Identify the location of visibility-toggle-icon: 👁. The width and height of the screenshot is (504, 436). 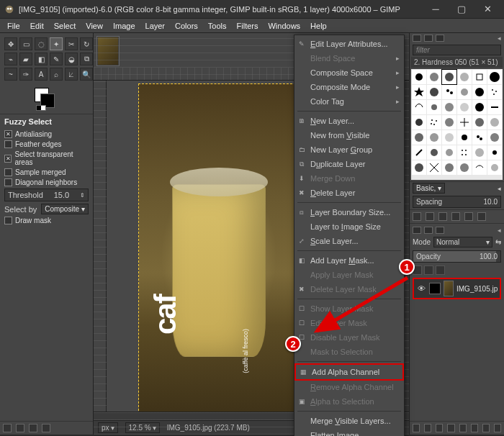
(421, 289).